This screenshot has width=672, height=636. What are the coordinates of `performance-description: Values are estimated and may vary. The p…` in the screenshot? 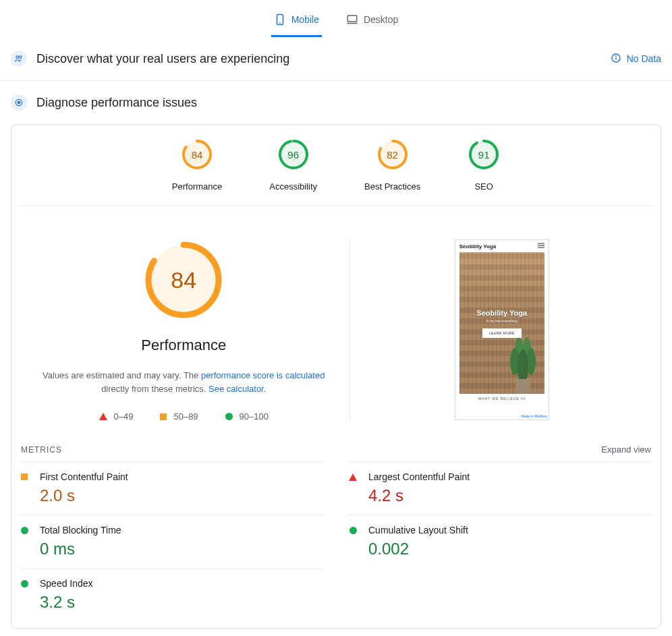 It's located at (184, 382).